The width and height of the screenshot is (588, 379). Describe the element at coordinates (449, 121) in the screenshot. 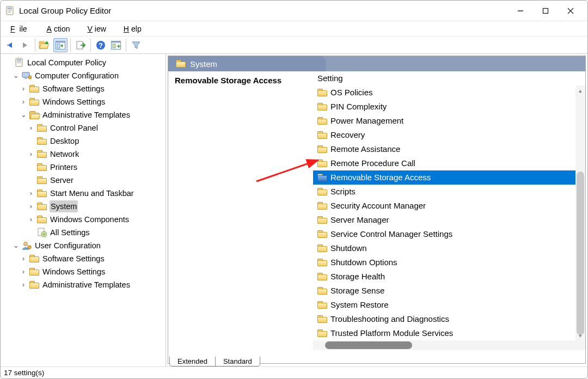

I see `list-item: Power Management` at that location.